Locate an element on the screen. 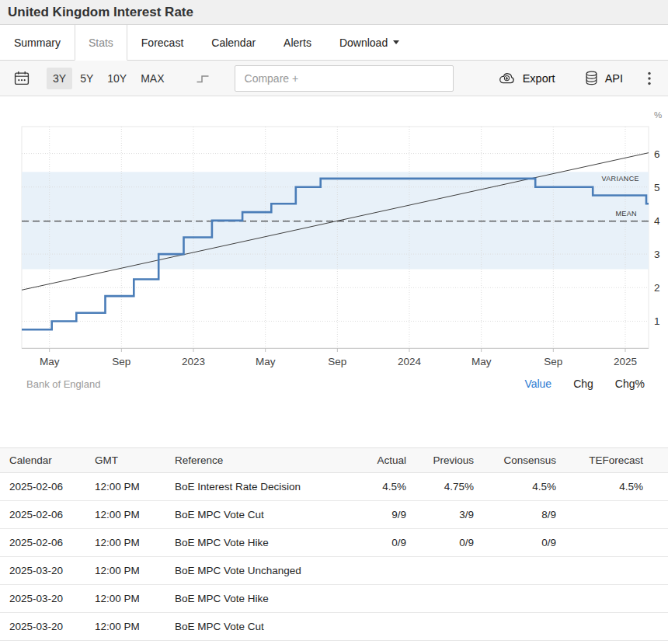 Image resolution: width=668 pixels, height=644 pixels. tab-label: Summary is located at coordinates (37, 43).